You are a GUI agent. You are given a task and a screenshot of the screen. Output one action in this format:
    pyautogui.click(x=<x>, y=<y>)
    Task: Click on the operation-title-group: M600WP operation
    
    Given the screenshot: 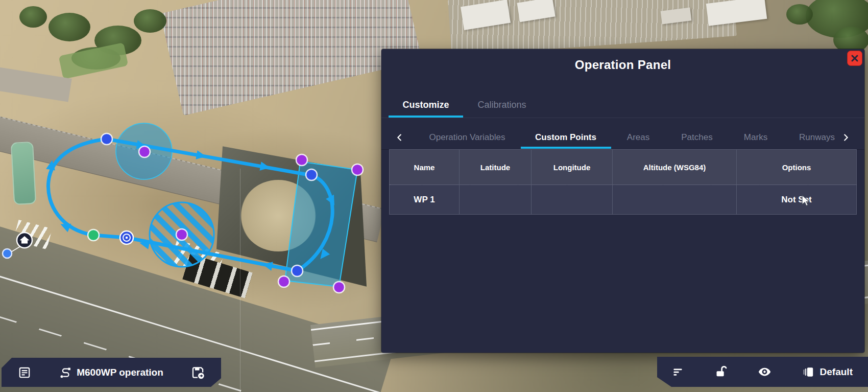 What is the action you would take?
    pyautogui.click(x=111, y=372)
    